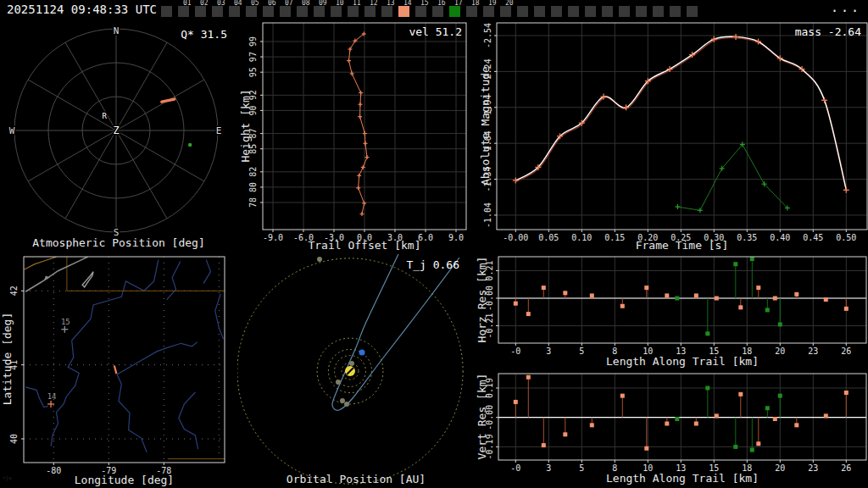 The height and width of the screenshot is (488, 868). Describe the element at coordinates (238, 3) in the screenshot. I see `frame-number: 04` at that location.